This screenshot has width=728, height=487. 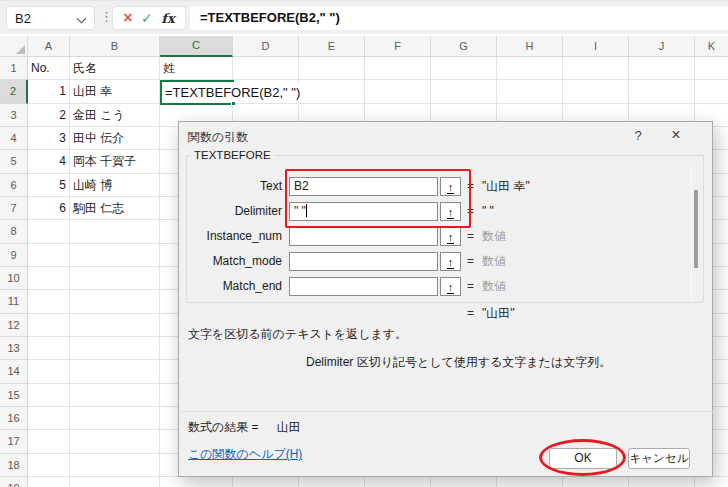 I want to click on cell-A6: 5, so click(x=49, y=186).